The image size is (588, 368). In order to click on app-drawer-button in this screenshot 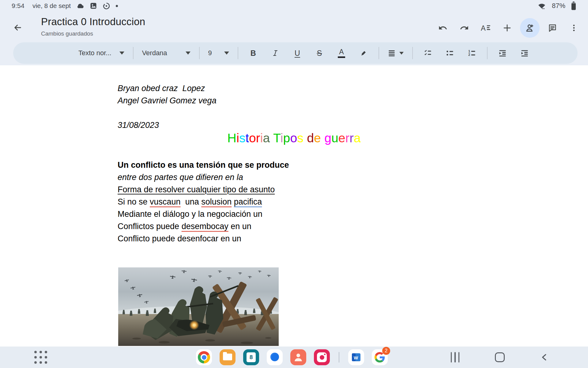, I will do `click(41, 357)`.